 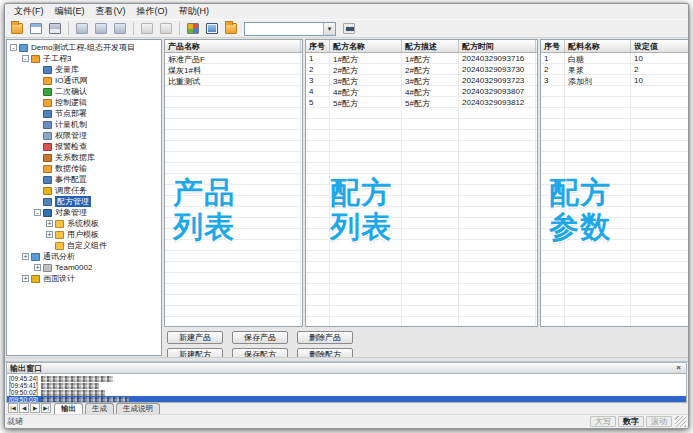 I want to click on paste-icon, so click(x=120, y=29).